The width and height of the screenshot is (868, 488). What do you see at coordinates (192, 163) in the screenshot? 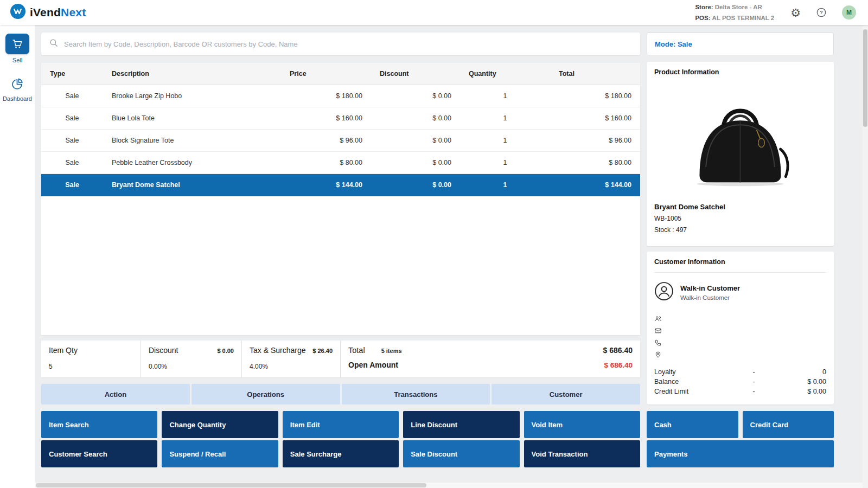
I see `row-description: Pebble Leather Crossbody` at bounding box center [192, 163].